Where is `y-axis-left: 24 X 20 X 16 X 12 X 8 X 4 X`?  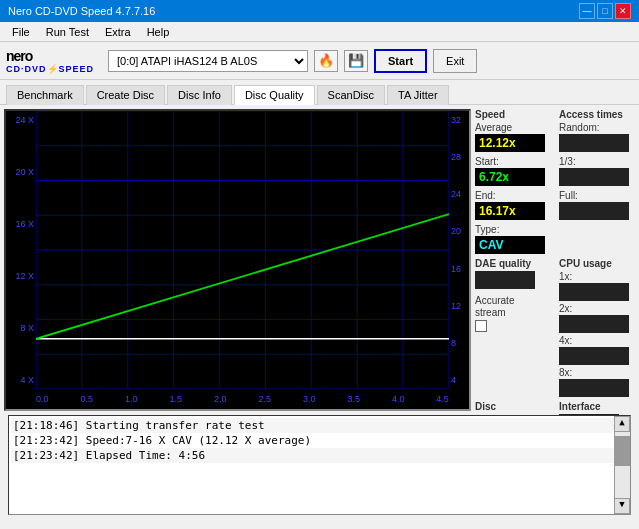 y-axis-left: 24 X 20 X 16 X 12 X 8 X 4 X is located at coordinates (21, 250).